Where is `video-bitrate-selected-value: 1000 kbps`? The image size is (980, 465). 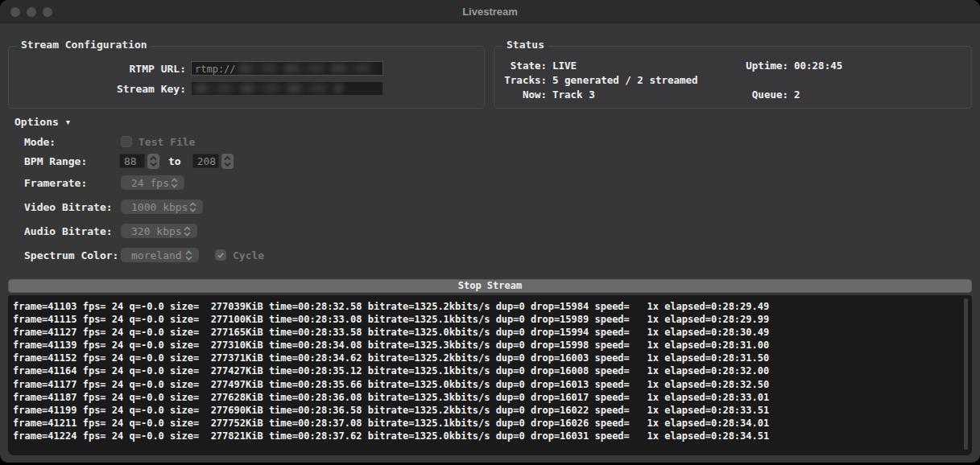 video-bitrate-selected-value: 1000 kbps is located at coordinates (160, 208).